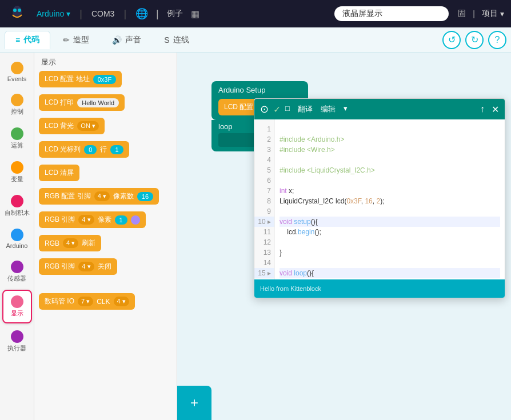  What do you see at coordinates (317, 109) in the screenshot?
I see `code-editor-actions: □ 翻译 编辑 ▾` at bounding box center [317, 109].